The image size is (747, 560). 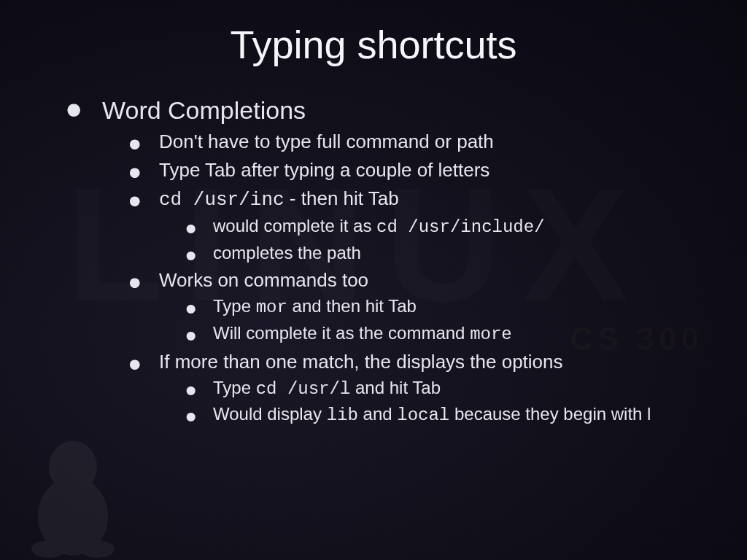 I want to click on text: If more than one match, the displays the…, so click(x=361, y=362).